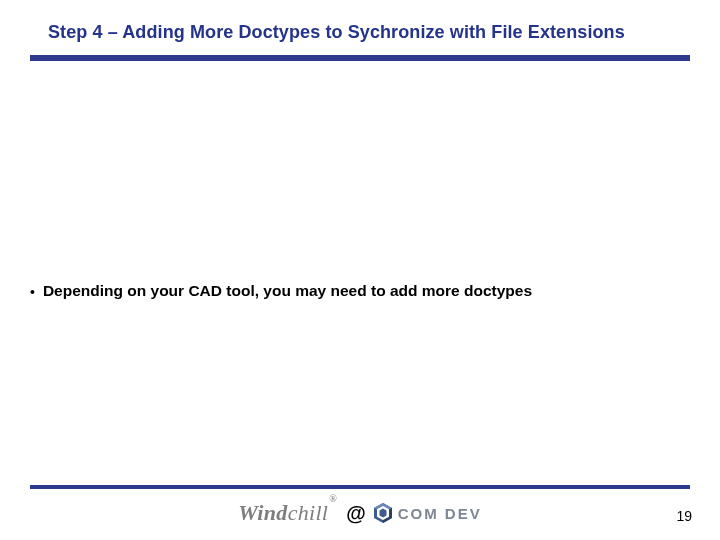 The width and height of the screenshot is (720, 540). I want to click on comdev-text: COM DEV, so click(440, 514).